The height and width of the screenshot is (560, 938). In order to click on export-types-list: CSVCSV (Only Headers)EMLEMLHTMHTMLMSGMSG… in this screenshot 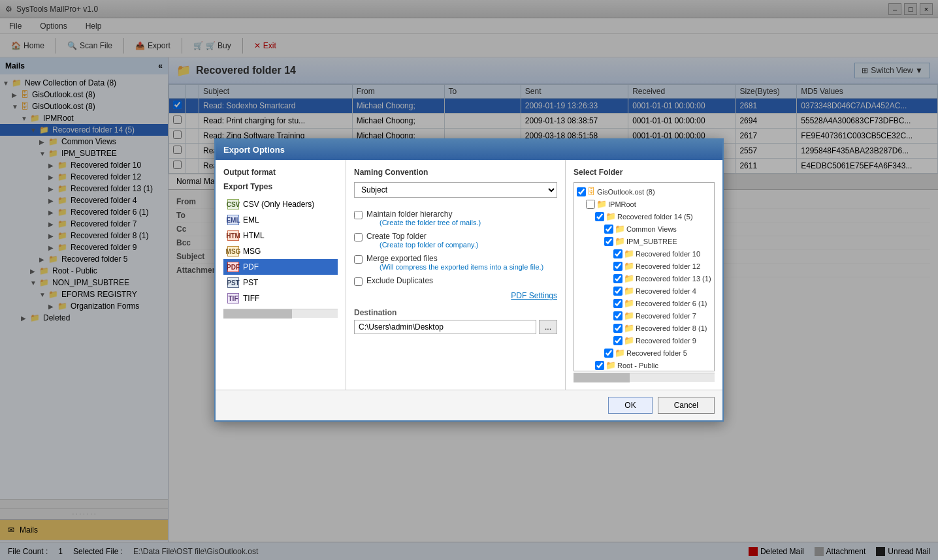, I will do `click(281, 251)`.